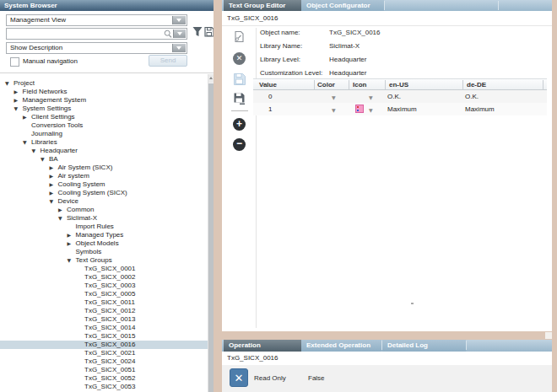  Describe the element at coordinates (104, 244) in the screenshot. I see `tree-item-object-models: ▶Object Models` at that location.